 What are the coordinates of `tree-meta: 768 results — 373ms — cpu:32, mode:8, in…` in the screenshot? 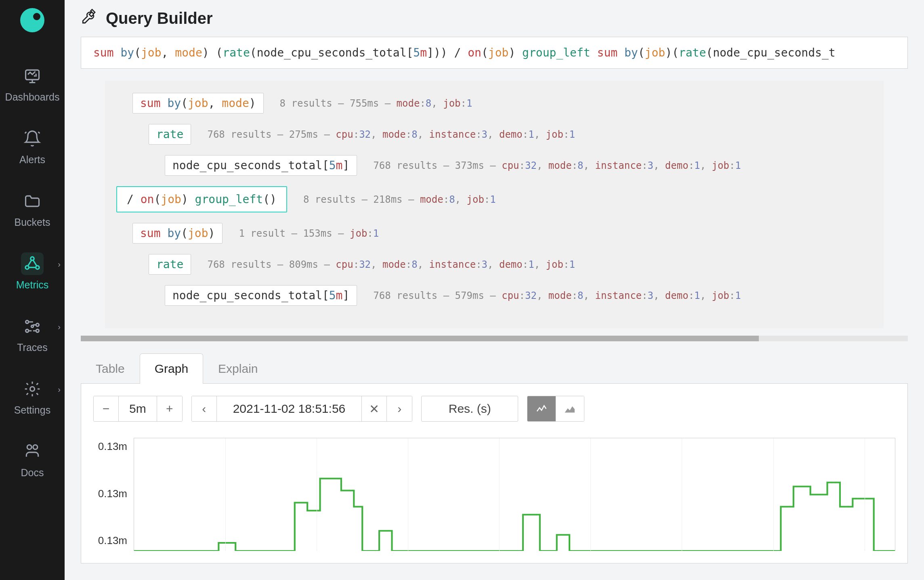 It's located at (557, 166).